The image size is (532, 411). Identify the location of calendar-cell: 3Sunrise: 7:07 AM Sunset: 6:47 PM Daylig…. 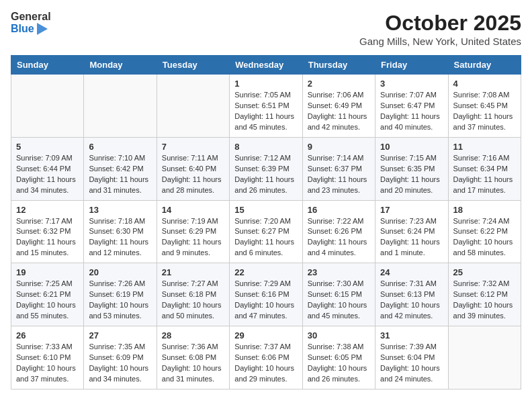
(412, 106).